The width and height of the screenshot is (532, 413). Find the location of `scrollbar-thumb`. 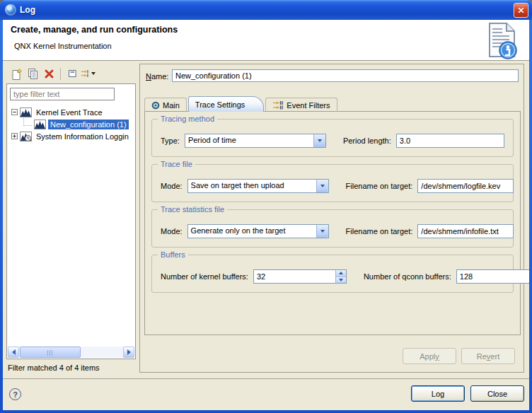

scrollbar-thumb is located at coordinates (50, 352).